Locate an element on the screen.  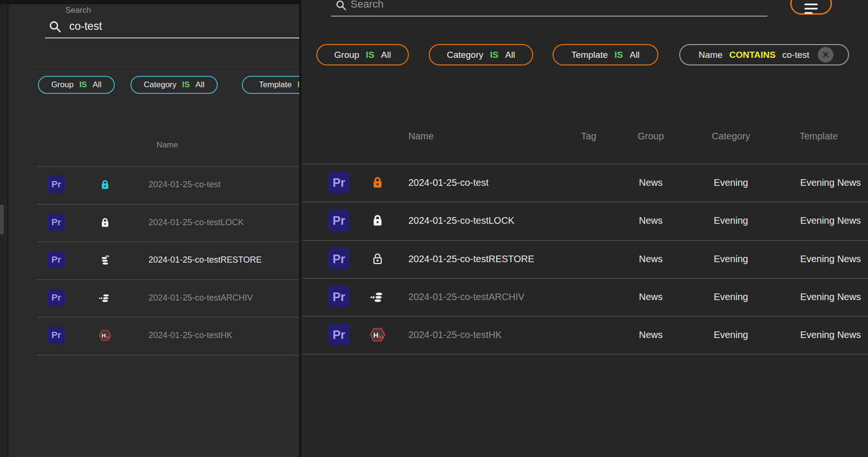
filter-chip-name-contains: Name CONTAINS co-test ✕ is located at coordinates (764, 55).